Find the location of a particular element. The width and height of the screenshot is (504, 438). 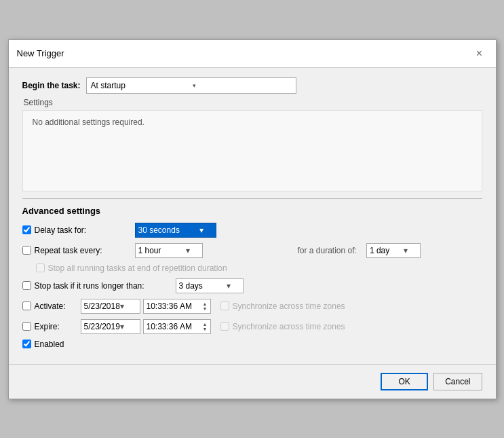

activate-sync-checkbox is located at coordinates (225, 306).